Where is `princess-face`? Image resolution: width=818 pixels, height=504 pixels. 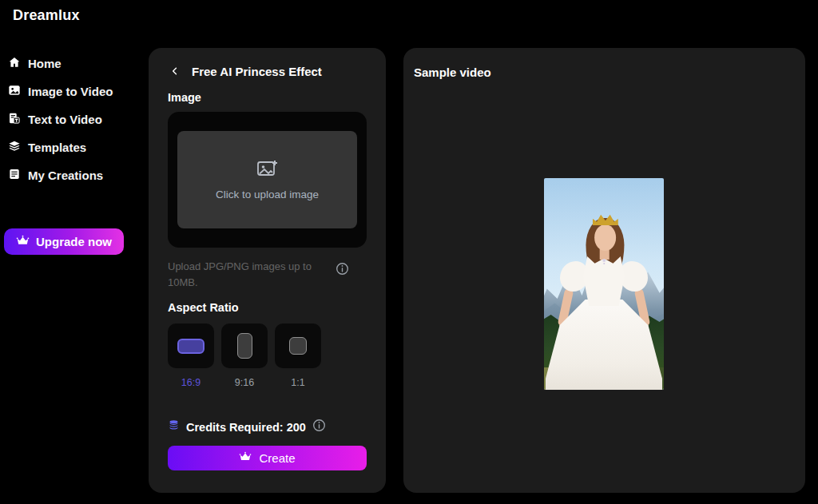
princess-face is located at coordinates (606, 238).